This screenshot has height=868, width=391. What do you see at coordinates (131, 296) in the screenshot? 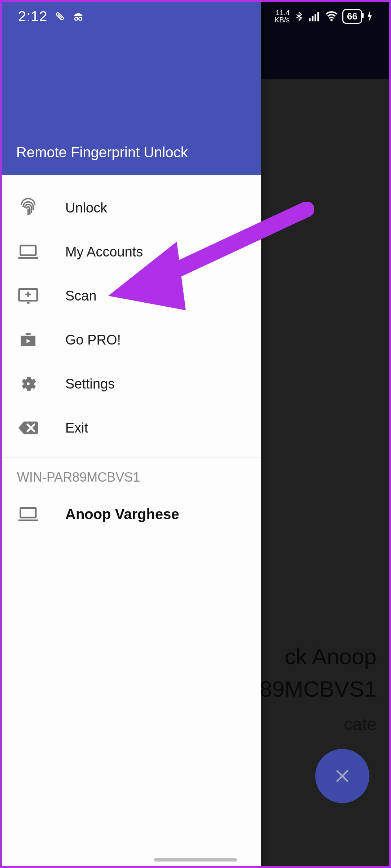
I see `nav-item-scan: Scan` at bounding box center [131, 296].